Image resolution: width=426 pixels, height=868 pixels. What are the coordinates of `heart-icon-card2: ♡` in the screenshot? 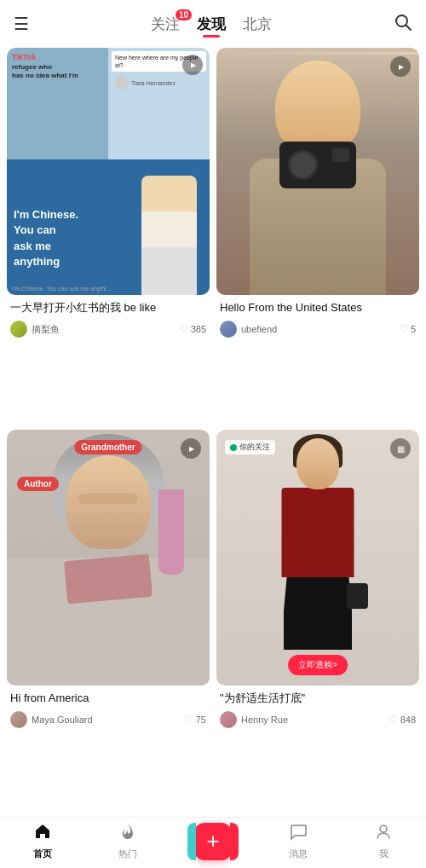 It's located at (404, 329).